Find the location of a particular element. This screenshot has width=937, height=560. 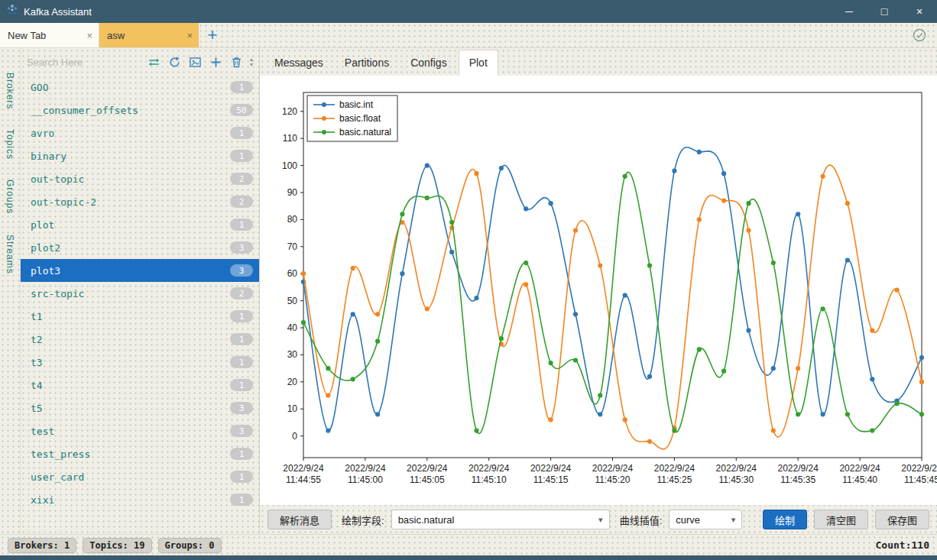

topic-row-xixi: xixi1 is located at coordinates (140, 500).